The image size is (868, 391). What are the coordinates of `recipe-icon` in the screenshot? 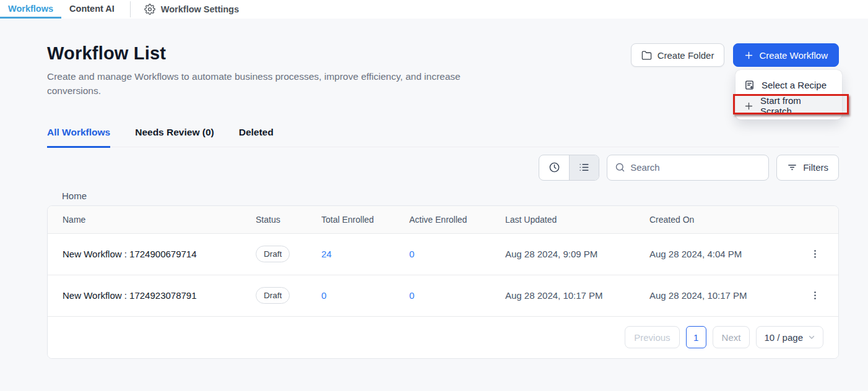 It's located at (749, 85).